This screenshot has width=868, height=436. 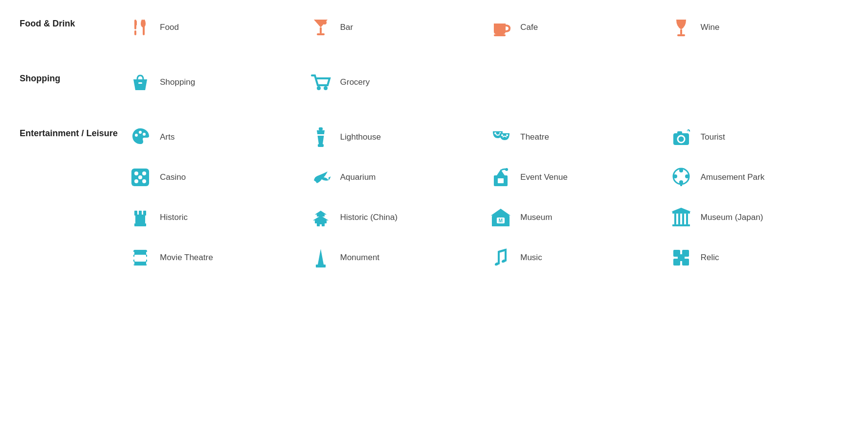 I want to click on shopping-icon, so click(x=140, y=82).